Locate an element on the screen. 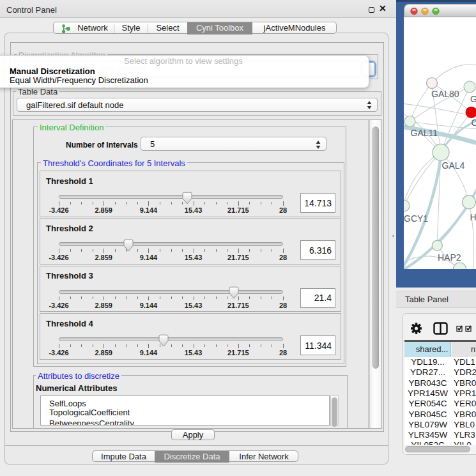 The width and height of the screenshot is (476, 476). svg-text: GAL80 is located at coordinates (445, 94).